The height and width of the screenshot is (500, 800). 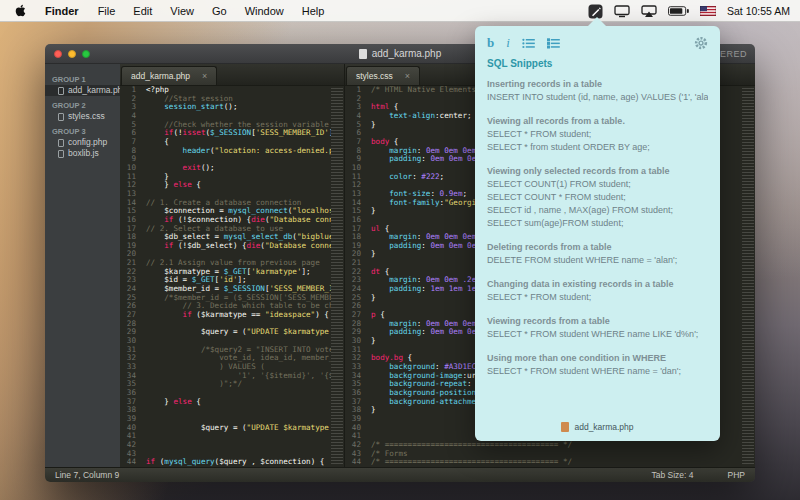 I want to click on traffic-lights, so click(x=72, y=54).